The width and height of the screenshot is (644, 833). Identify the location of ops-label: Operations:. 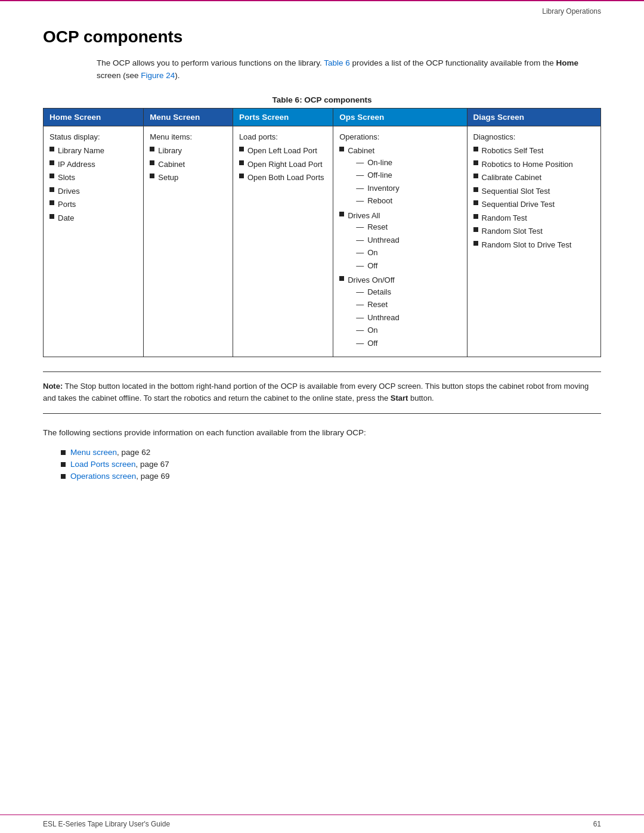
(400, 137).